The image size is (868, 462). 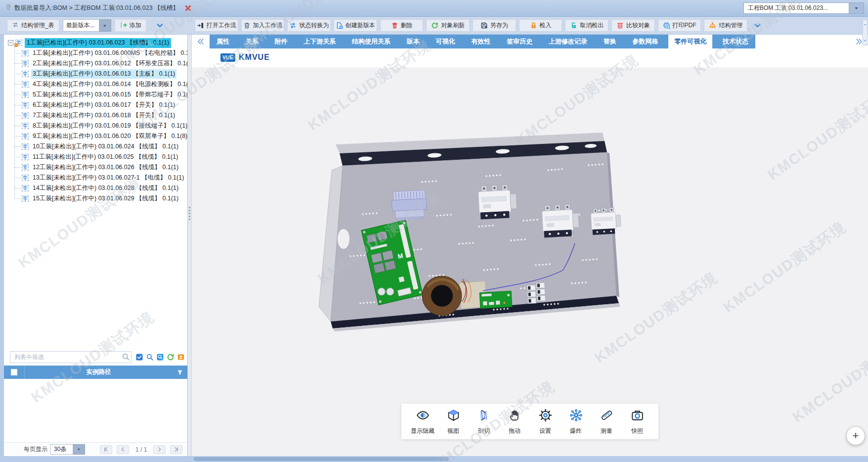 I want to click on toolbar-button-structure-manage: 结构管理, so click(x=726, y=26).